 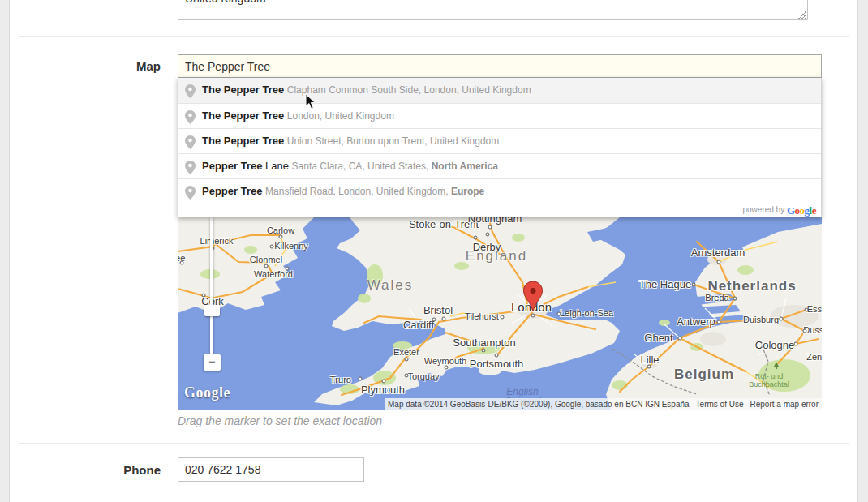 I want to click on phone-field-label: Phone, so click(x=90, y=470).